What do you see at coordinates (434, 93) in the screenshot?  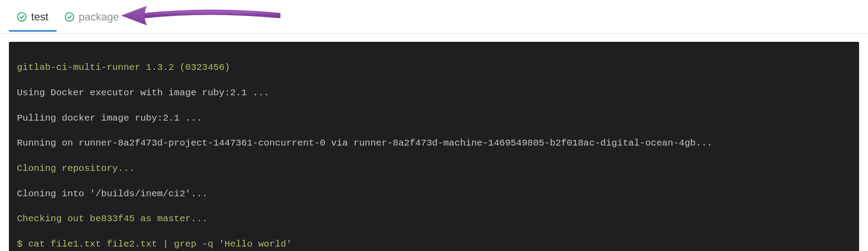 I see `log-line: Using Docker executor with image ruby:2.…` at bounding box center [434, 93].